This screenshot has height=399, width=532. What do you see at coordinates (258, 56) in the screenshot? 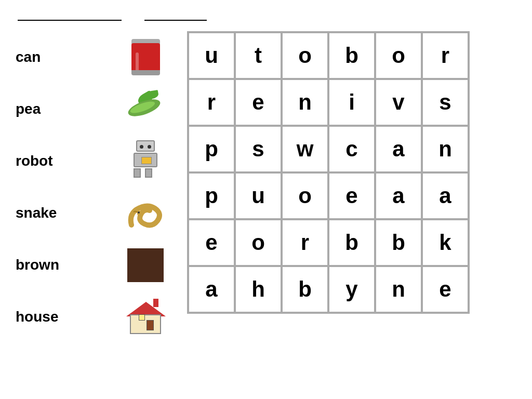
I see `grid-cell: t` at bounding box center [258, 56].